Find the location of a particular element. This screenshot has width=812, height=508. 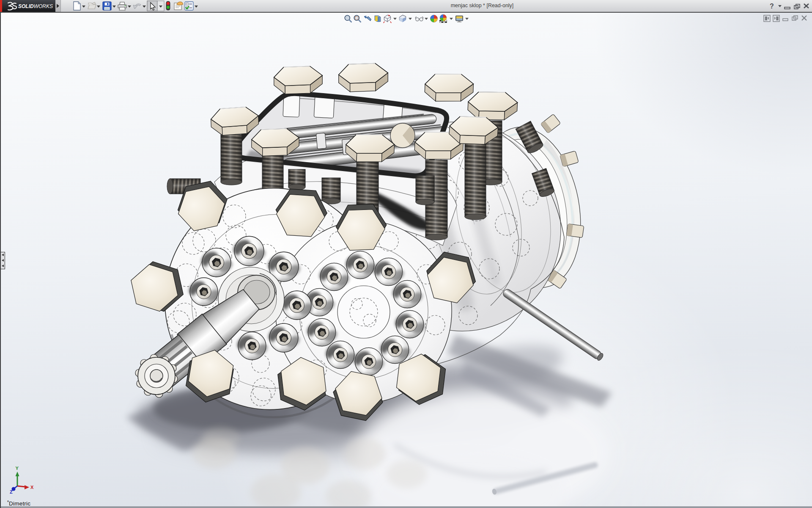

svg-text: Y is located at coordinates (17, 468).